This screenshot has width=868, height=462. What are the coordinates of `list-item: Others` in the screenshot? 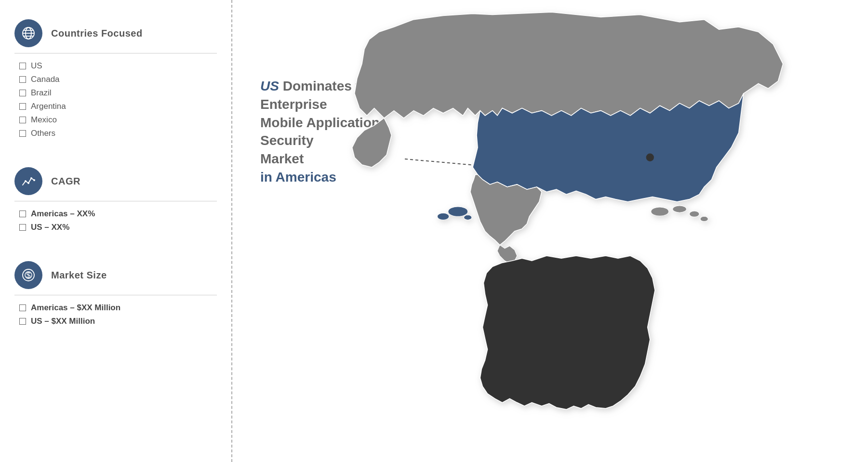 It's located at (118, 133).